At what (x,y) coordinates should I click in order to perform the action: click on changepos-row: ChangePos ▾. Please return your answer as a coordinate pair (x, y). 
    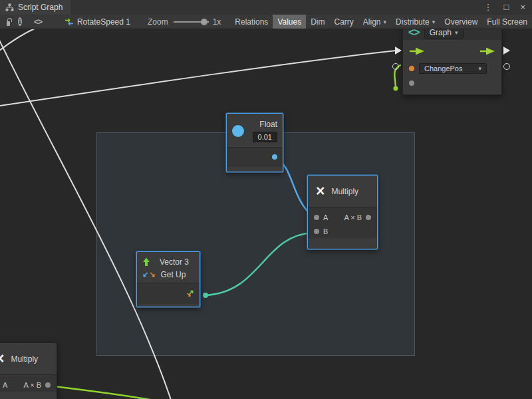
    Looking at the image, I should click on (452, 68).